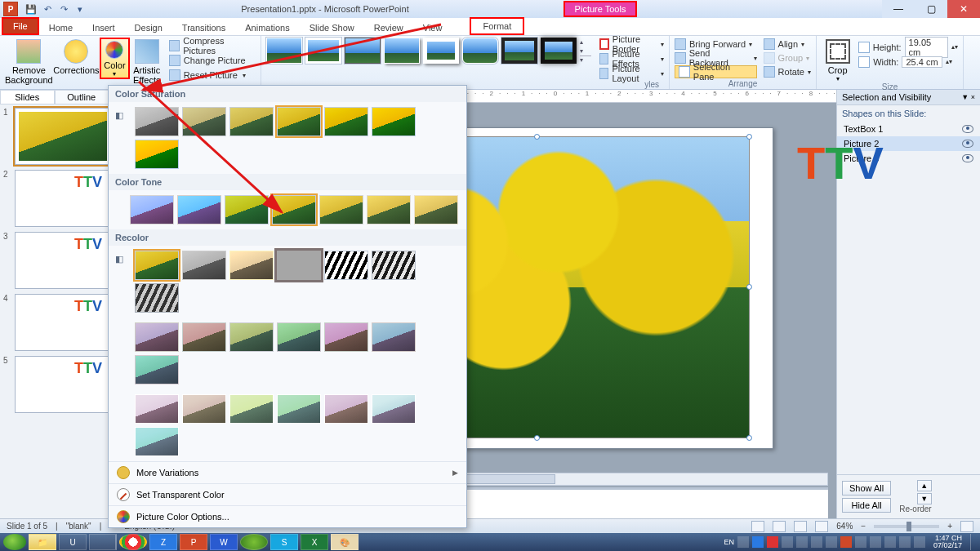 The height and width of the screenshot is (551, 980). What do you see at coordinates (163, 542) in the screenshot?
I see `taskbar-app-zalo: Z` at bounding box center [163, 542].